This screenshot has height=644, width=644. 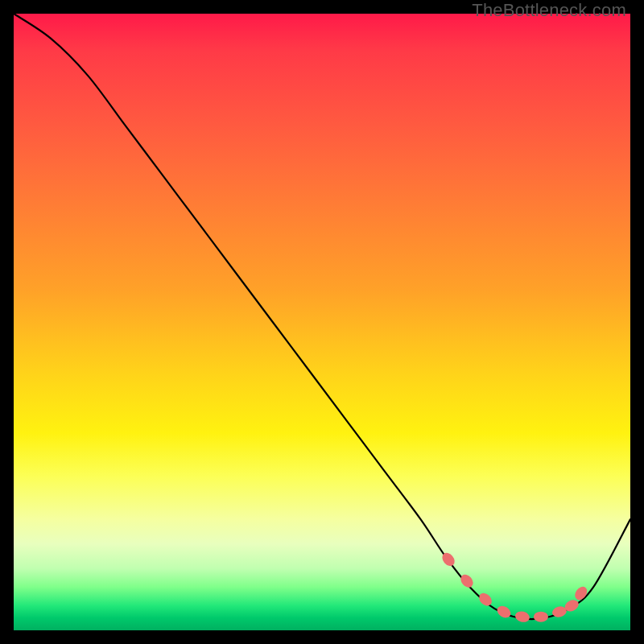 I want to click on watermark-text: TheBottleneck.com, so click(x=549, y=10).